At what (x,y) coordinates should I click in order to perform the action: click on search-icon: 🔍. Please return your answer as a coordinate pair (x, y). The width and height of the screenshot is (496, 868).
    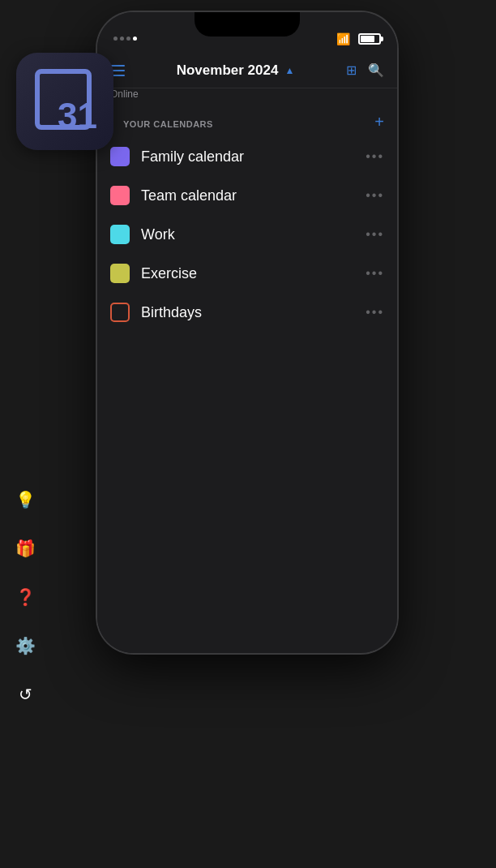
    Looking at the image, I should click on (376, 70).